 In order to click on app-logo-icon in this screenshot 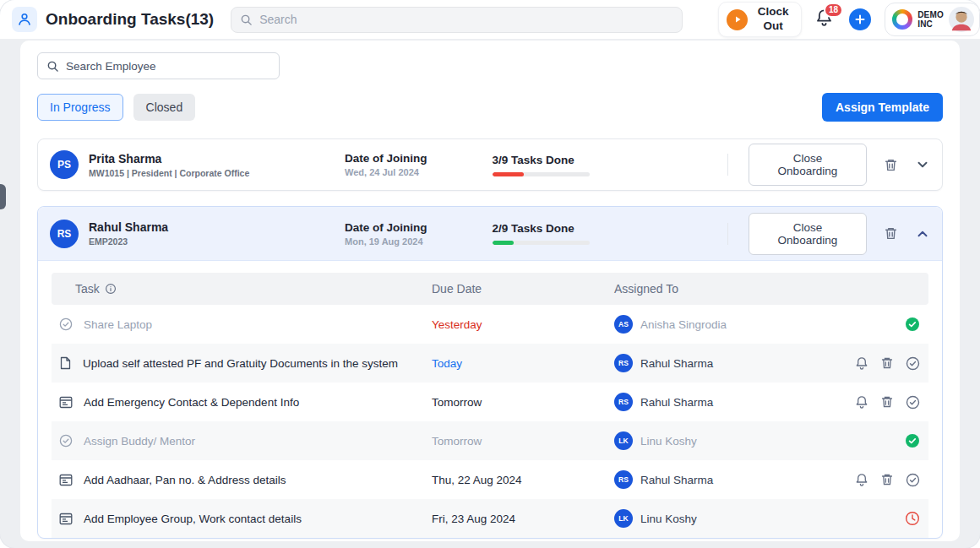, I will do `click(24, 19)`.